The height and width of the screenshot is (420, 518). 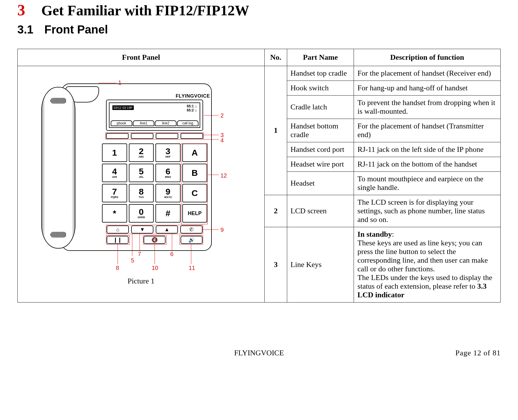 What do you see at coordinates (139, 254) in the screenshot?
I see `callout-7: 7` at bounding box center [139, 254].